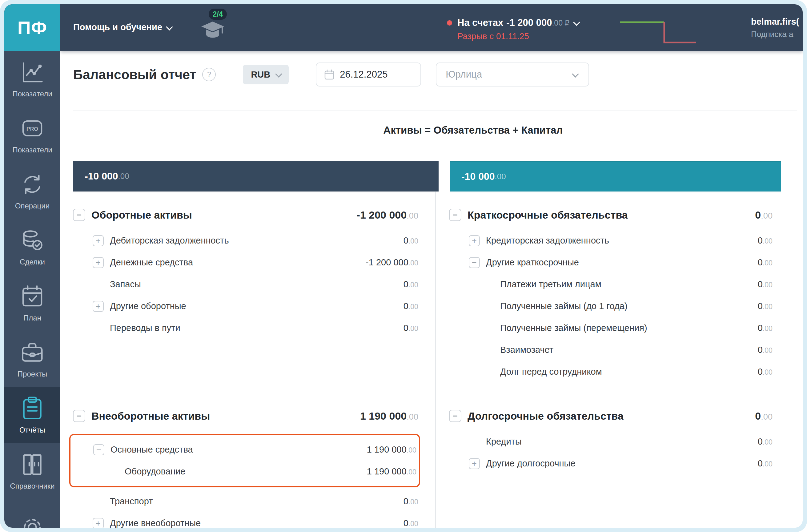  Describe the element at coordinates (33, 353) in the screenshot. I see `projects-icon` at that location.